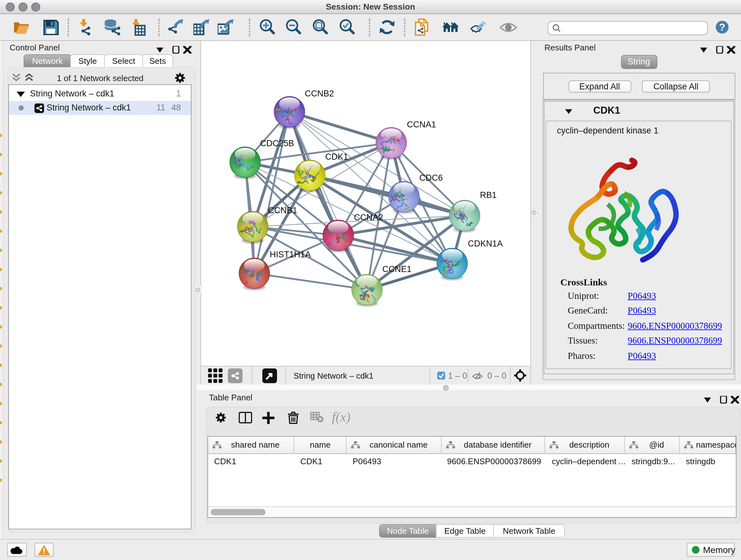 Image resolution: width=741 pixels, height=560 pixels. Describe the element at coordinates (431, 178) in the screenshot. I see `svg-text: CDC6` at that location.